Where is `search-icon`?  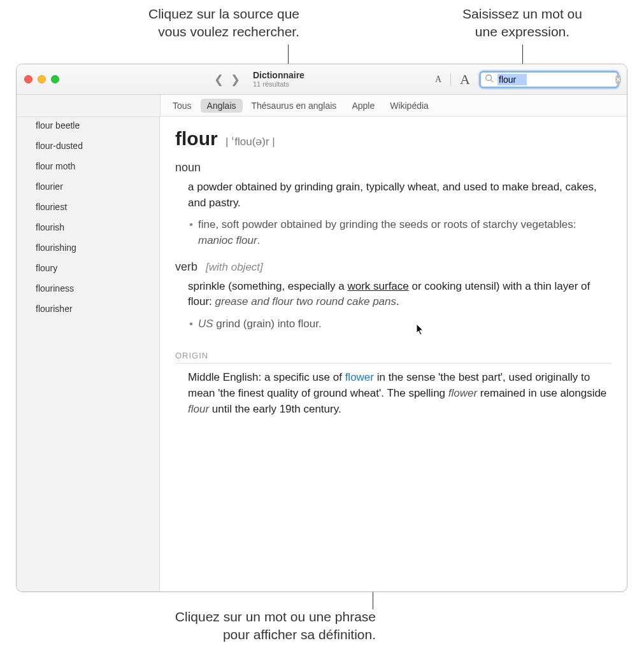
search-icon is located at coordinates (489, 79).